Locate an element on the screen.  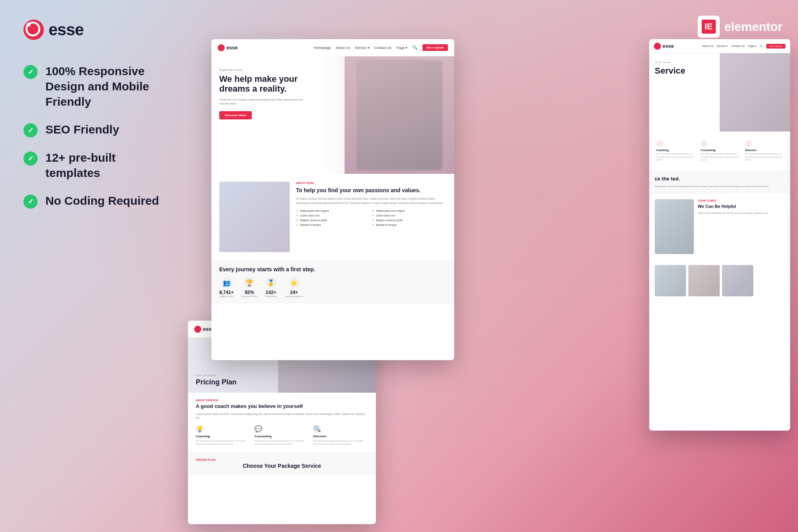
feature-list: 100% Responsive Design and Mobile Friend… is located at coordinates (98, 136).